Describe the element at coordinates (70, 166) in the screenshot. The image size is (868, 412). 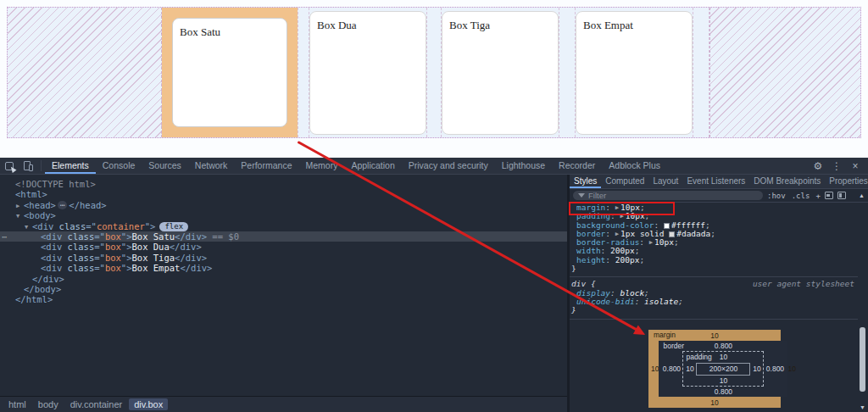
I see `tab-elements: Elements` at that location.